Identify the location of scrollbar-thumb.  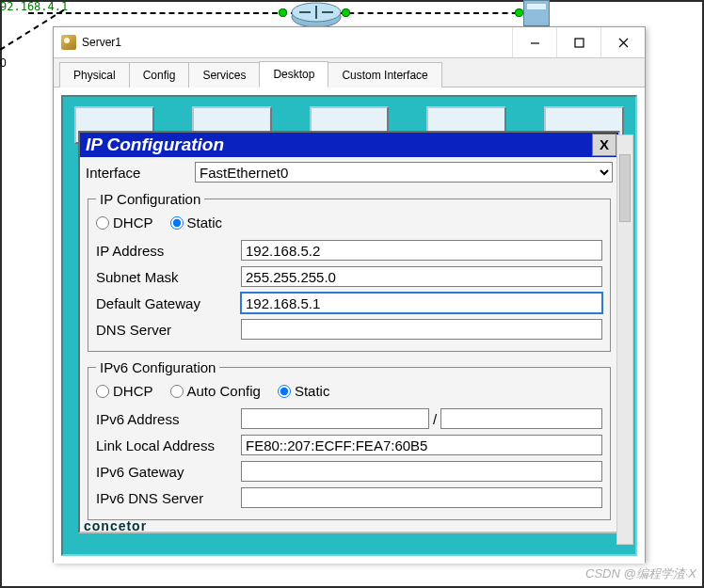
(625, 188).